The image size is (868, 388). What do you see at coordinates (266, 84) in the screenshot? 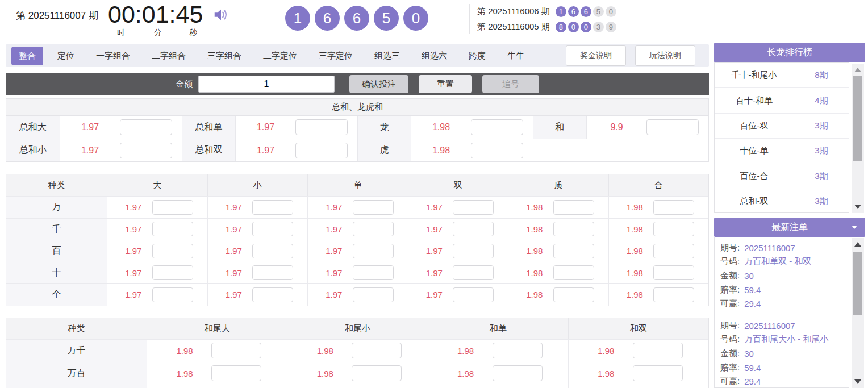
I see `amount-input` at bounding box center [266, 84].